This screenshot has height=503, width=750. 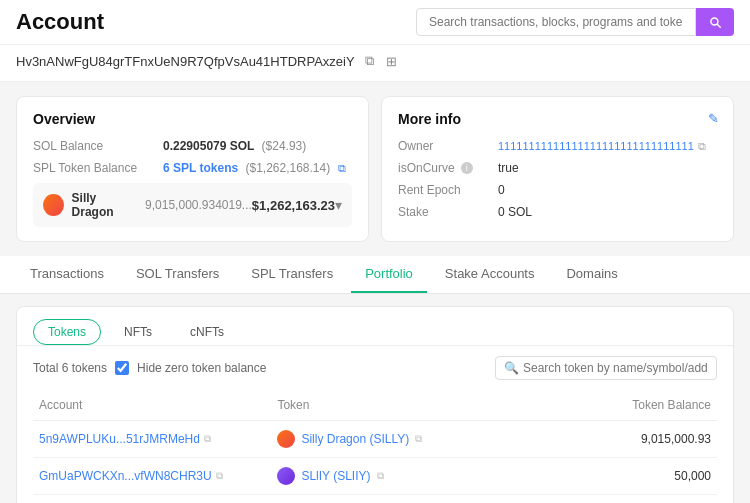 What do you see at coordinates (575, 22) in the screenshot?
I see `search-bar` at bounding box center [575, 22].